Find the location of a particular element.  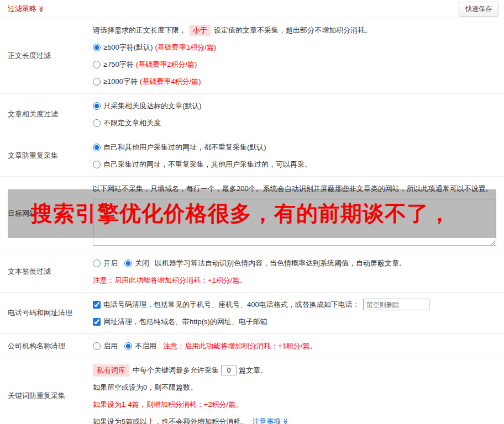

checkbox-url-clean-label: 网址清理，包括纯域名、带http(s)的网址、电子邮箱 is located at coordinates (186, 322).